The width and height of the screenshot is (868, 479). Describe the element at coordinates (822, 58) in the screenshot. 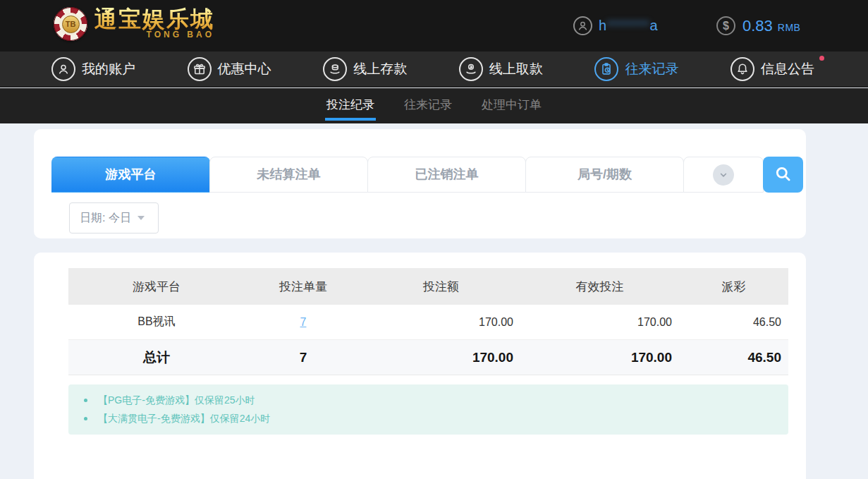

I see `notification-dot` at that location.